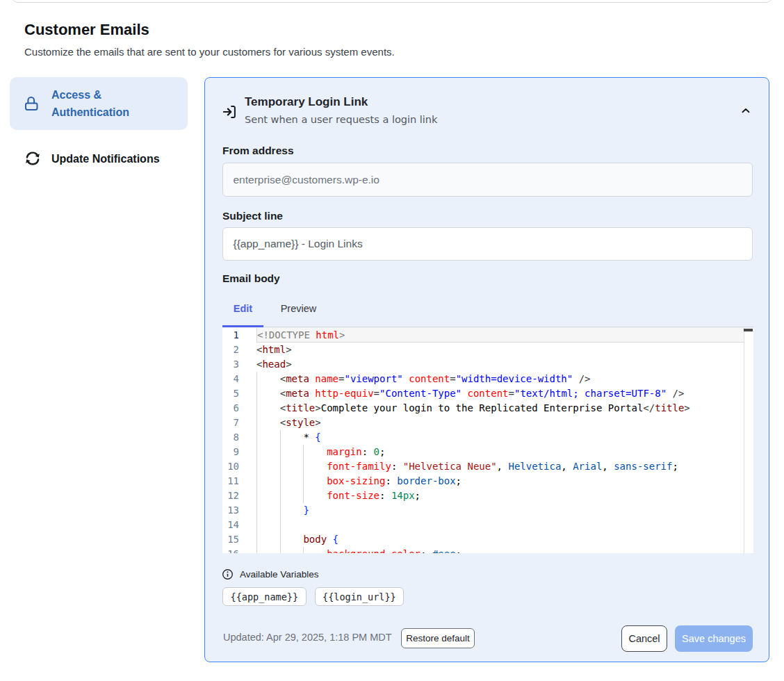 The width and height of the screenshot is (784, 681). What do you see at coordinates (231, 379) in the screenshot?
I see `editor-line-number: 4` at bounding box center [231, 379].